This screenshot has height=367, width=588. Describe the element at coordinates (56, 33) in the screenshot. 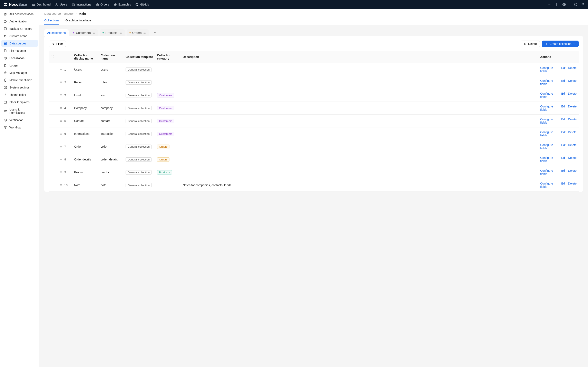

I see `category-tab-all-collections: All collections` at that location.